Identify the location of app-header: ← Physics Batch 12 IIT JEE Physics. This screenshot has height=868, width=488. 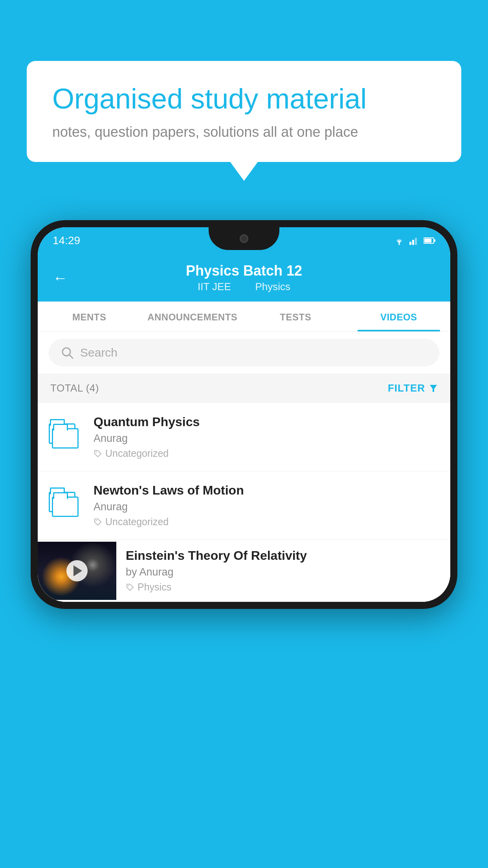
(244, 278).